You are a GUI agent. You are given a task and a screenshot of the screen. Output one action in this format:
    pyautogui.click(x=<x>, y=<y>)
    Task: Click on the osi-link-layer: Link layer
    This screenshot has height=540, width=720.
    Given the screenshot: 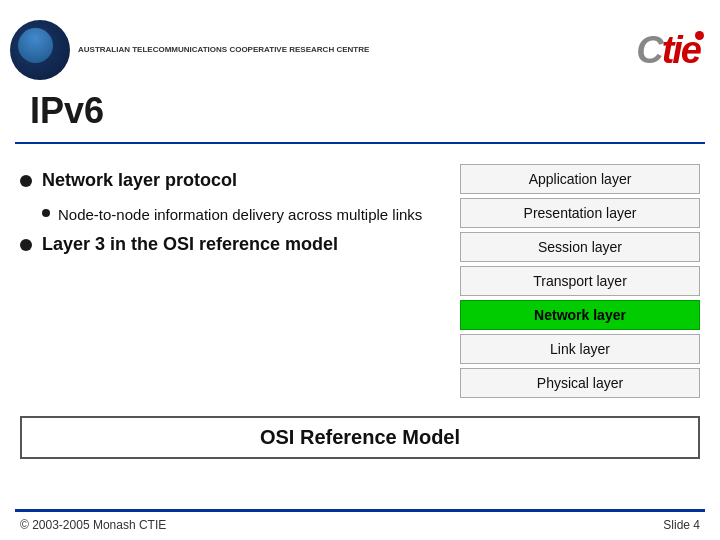 What is the action you would take?
    pyautogui.click(x=580, y=349)
    